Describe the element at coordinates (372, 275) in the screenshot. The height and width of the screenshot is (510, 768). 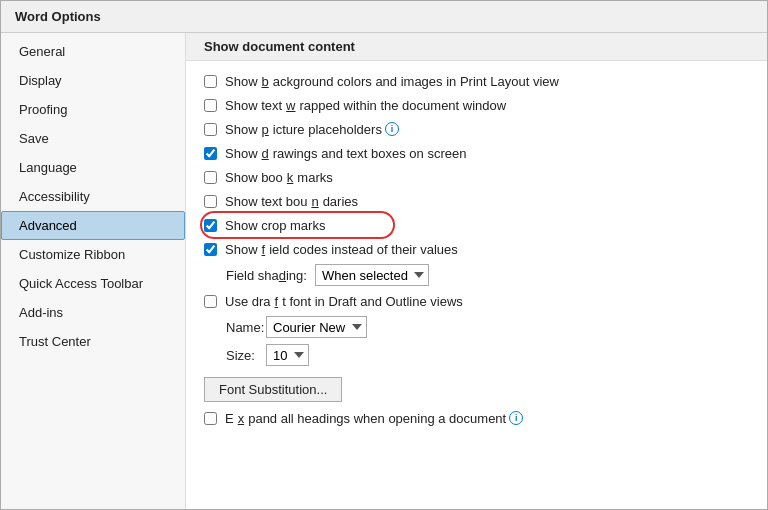
I see `field-shading-select: Always Never When selected` at that location.